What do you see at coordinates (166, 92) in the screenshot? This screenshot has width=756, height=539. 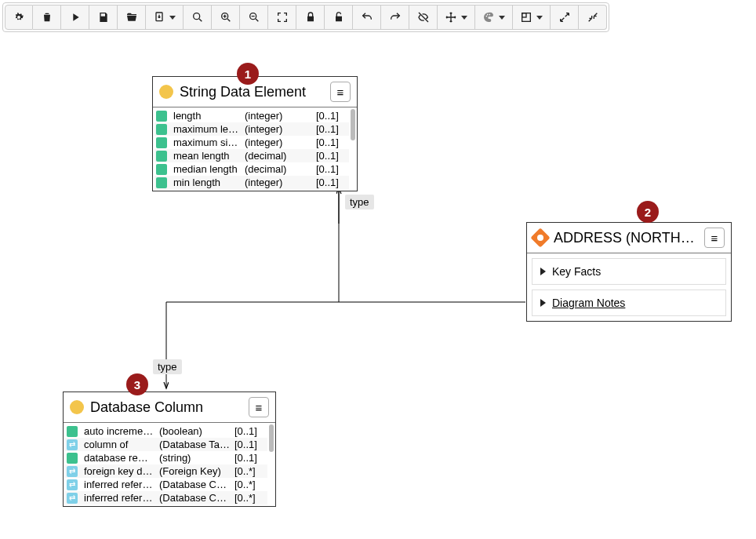 I see `class-icon` at bounding box center [166, 92].